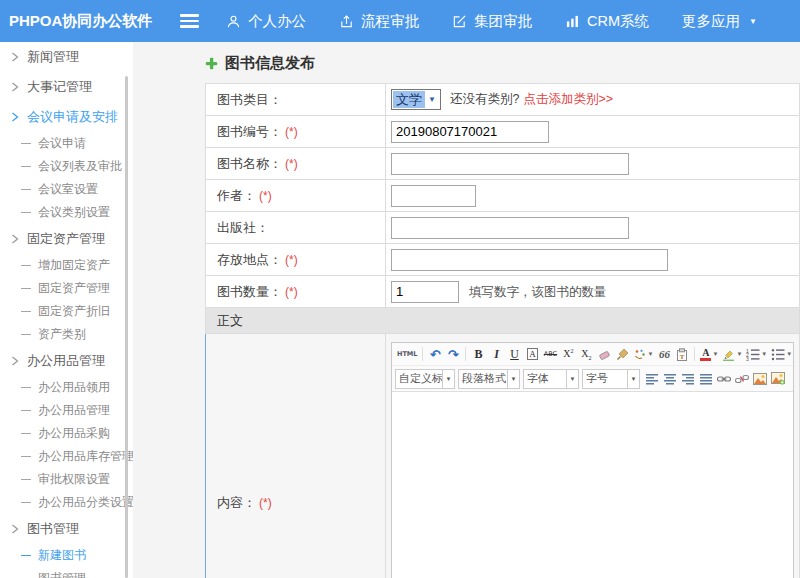  I want to click on underline-button: U, so click(514, 354).